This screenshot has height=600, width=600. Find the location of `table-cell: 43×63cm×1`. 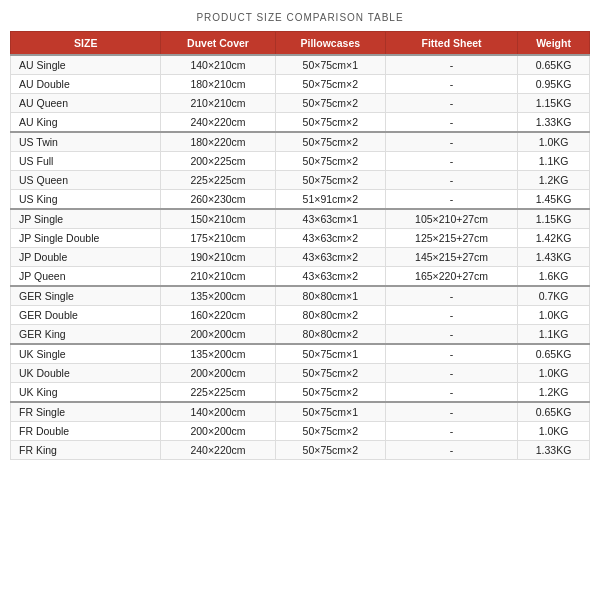

table-cell: 43×63cm×1 is located at coordinates (330, 219).